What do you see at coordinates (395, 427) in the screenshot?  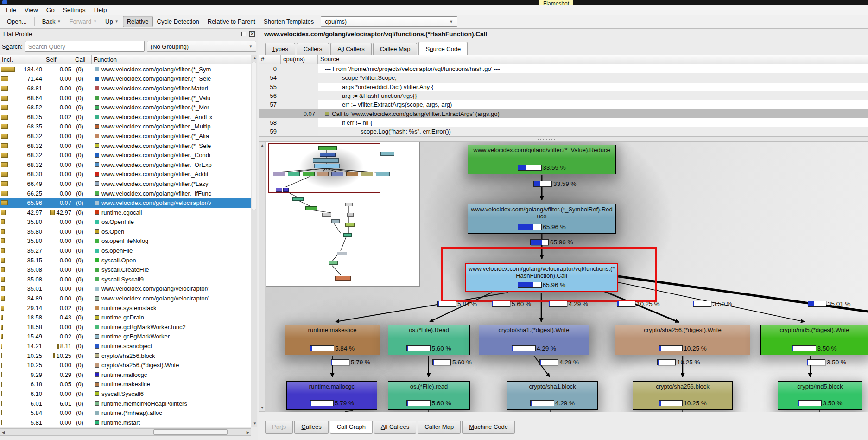 I see `tab-all-callees: All Callees` at bounding box center [395, 427].